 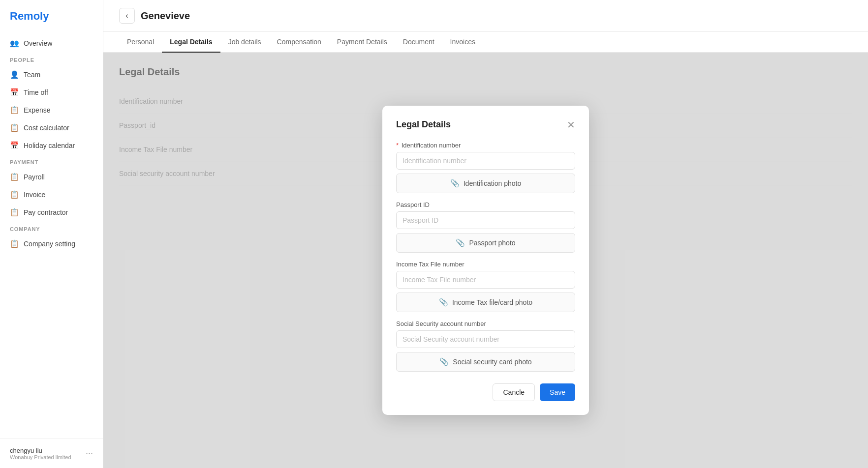 I want to click on user-more-button: ···, so click(x=90, y=453).